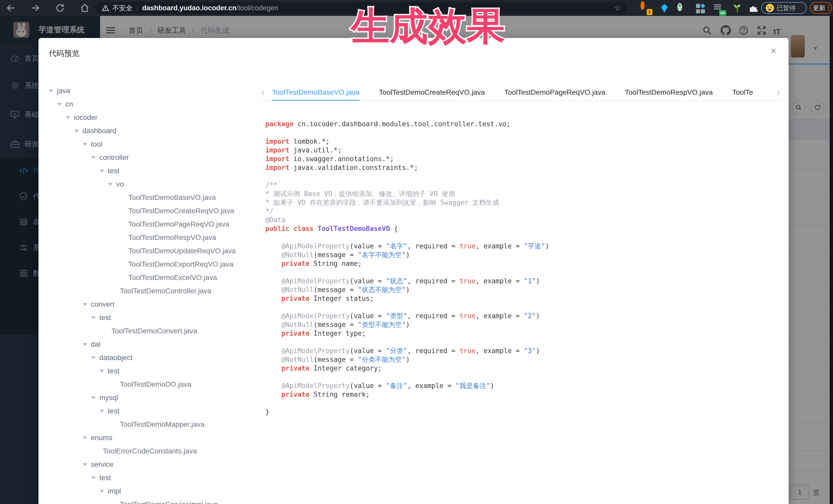  What do you see at coordinates (555, 93) in the screenshot?
I see `tab-2: ToolTestDemoPageReqVO.java` at bounding box center [555, 93].